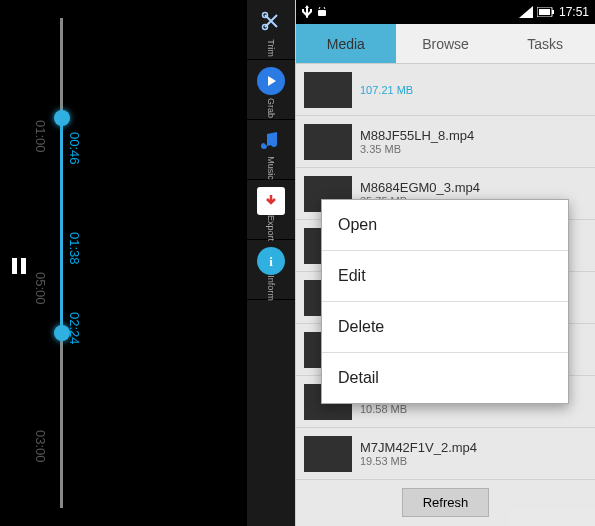 The width and height of the screenshot is (595, 526). I want to click on info-icon: i, so click(271, 261).